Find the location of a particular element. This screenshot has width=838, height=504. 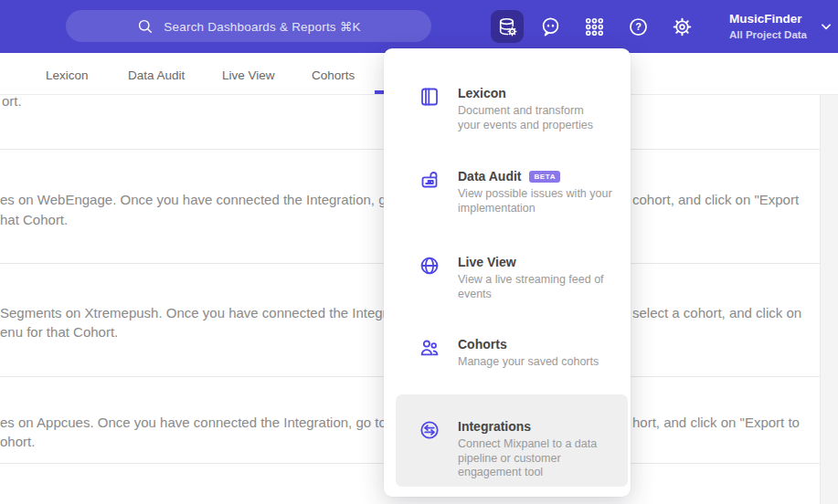

menu-item-live-view: Live View View a live streaming feed of … is located at coordinates (512, 278).